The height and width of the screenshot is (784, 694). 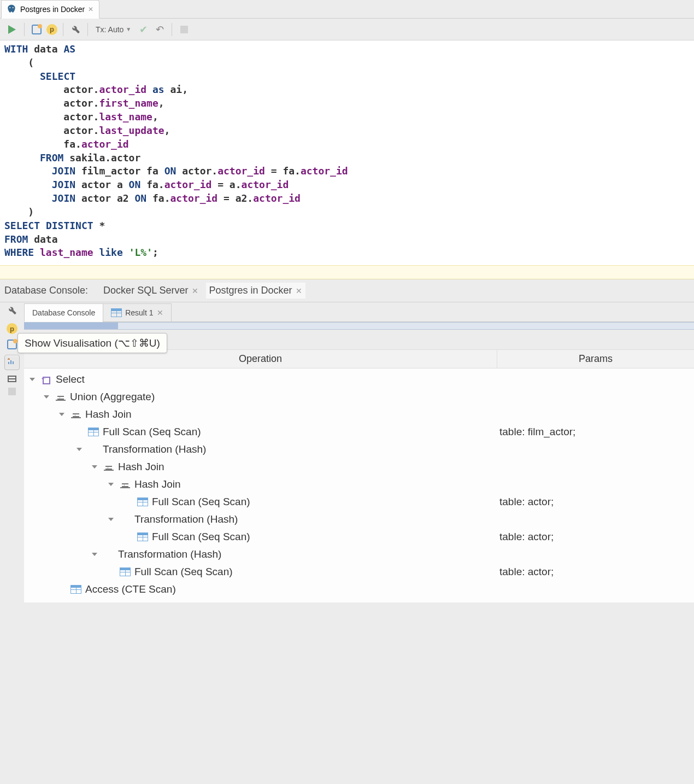 I want to click on session-badge-small: p, so click(x=12, y=329).